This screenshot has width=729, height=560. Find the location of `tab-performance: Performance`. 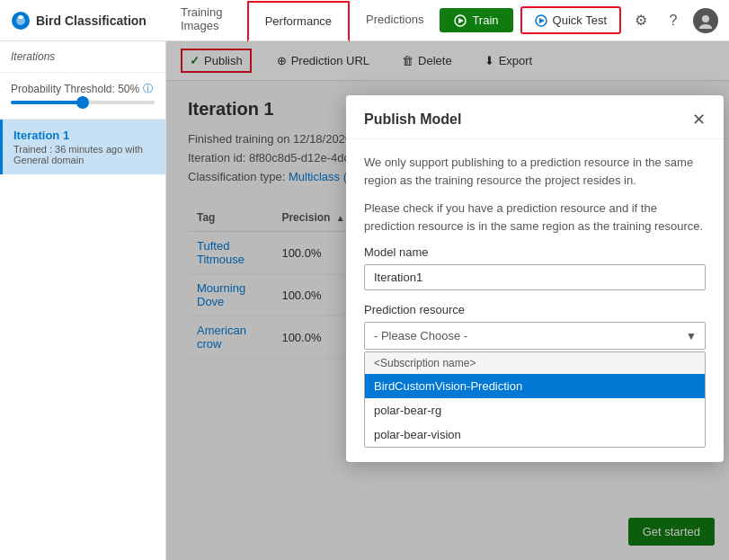

tab-performance: Performance is located at coordinates (298, 22).